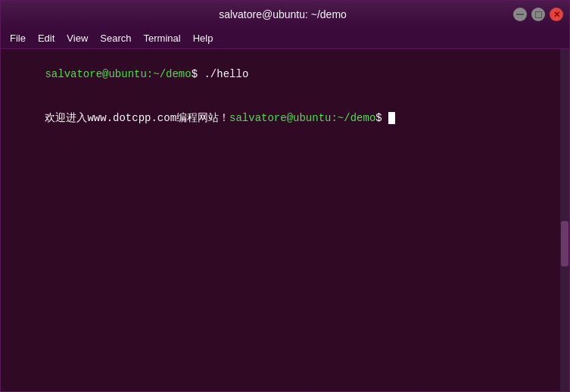 The height and width of the screenshot is (392, 570). I want to click on prompt-dollar-1: $, so click(198, 74).